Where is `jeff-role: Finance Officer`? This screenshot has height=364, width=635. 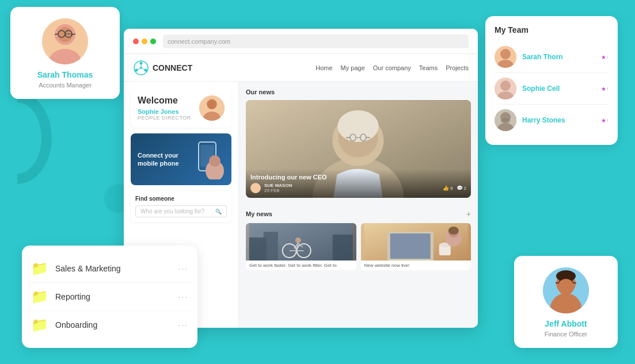
jeff-role: Finance Officer is located at coordinates (566, 334).